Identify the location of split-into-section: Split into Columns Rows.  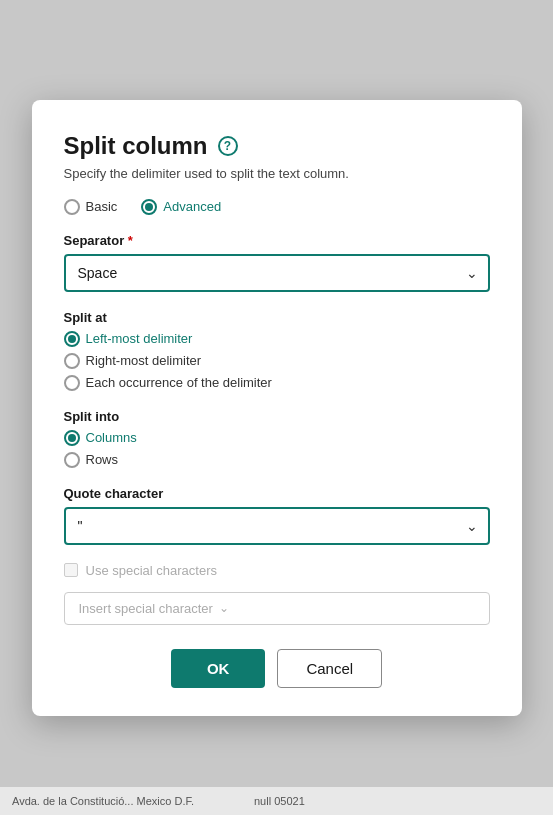
(277, 438).